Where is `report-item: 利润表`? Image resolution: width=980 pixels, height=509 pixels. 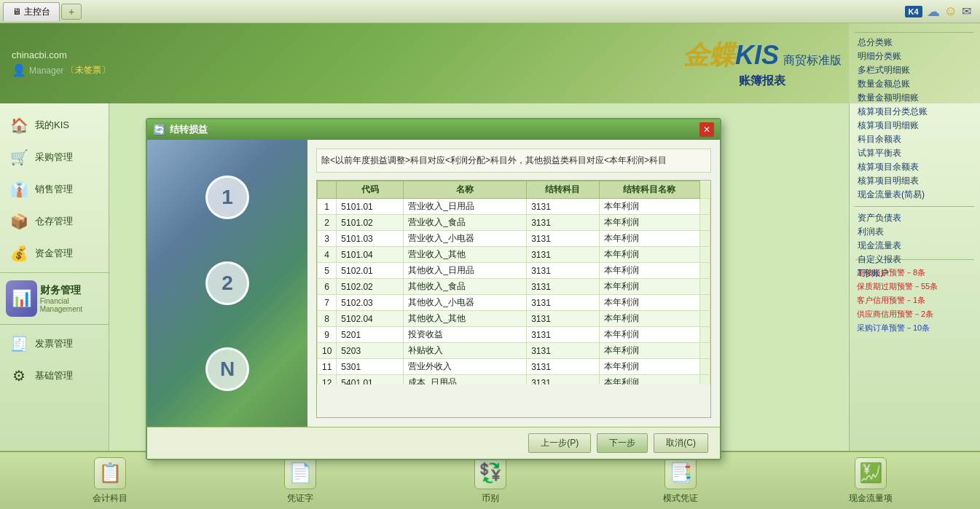
report-item: 利润表 is located at coordinates (914, 232).